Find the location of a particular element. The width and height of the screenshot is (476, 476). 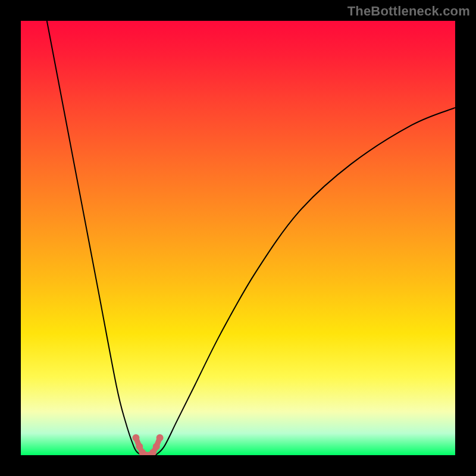

watermark-text: TheBottleneck.com is located at coordinates (409, 11).